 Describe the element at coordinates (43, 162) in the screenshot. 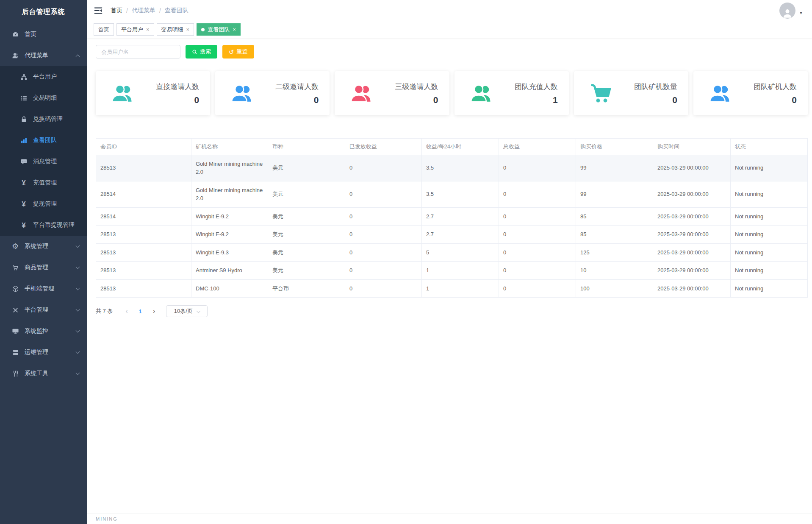

I see `sidebar-item-messages: 消息管理` at that location.